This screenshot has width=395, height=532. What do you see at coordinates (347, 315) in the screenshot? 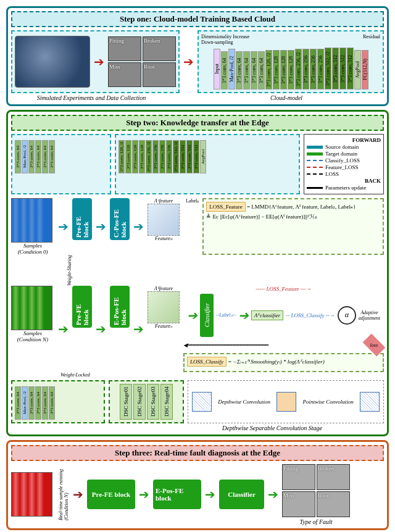
I see `alpha: α` at bounding box center [347, 315].